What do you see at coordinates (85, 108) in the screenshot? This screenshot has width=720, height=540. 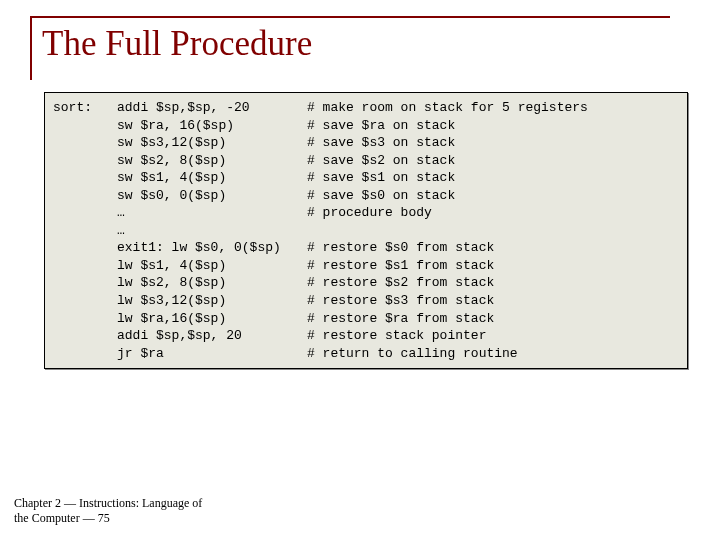 I see `code-label: sort:` at bounding box center [85, 108].